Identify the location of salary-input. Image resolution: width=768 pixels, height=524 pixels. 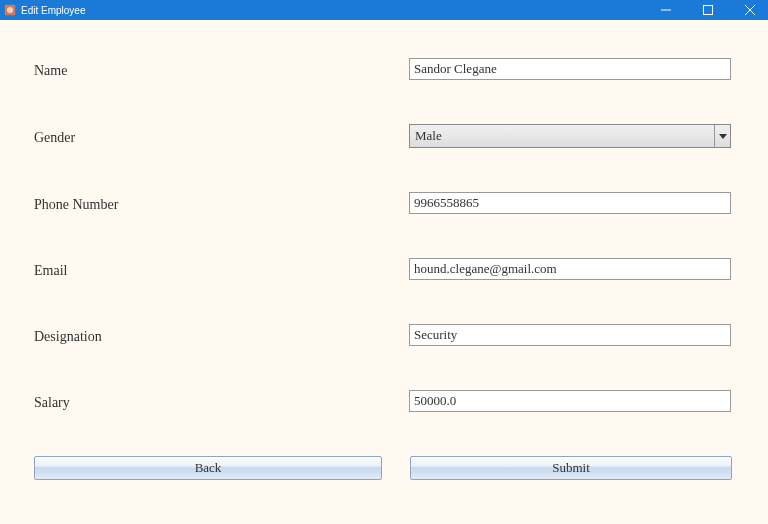
(570, 401).